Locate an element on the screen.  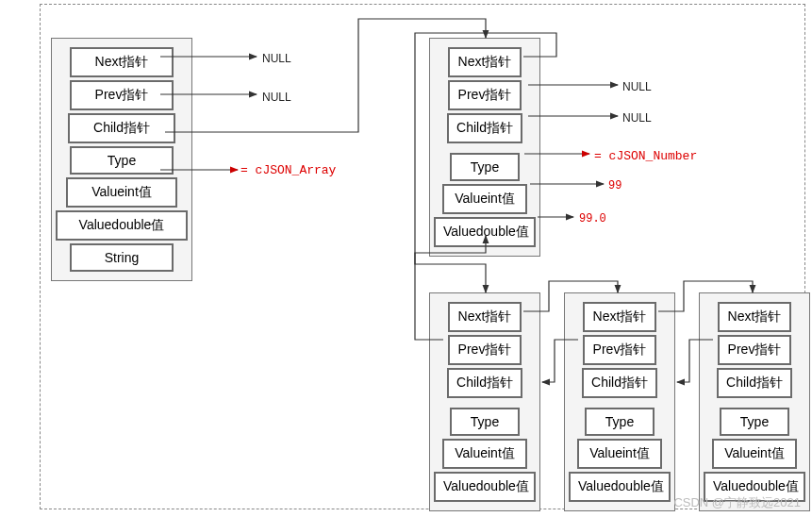
label-99: 99 is located at coordinates (615, 186).